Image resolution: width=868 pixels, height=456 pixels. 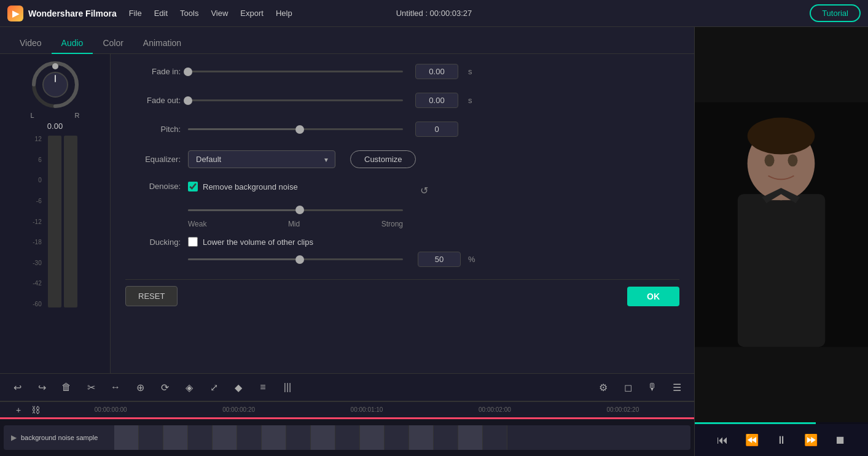 What do you see at coordinates (162, 44) in the screenshot?
I see `tab-animation: Animation` at bounding box center [162, 44].